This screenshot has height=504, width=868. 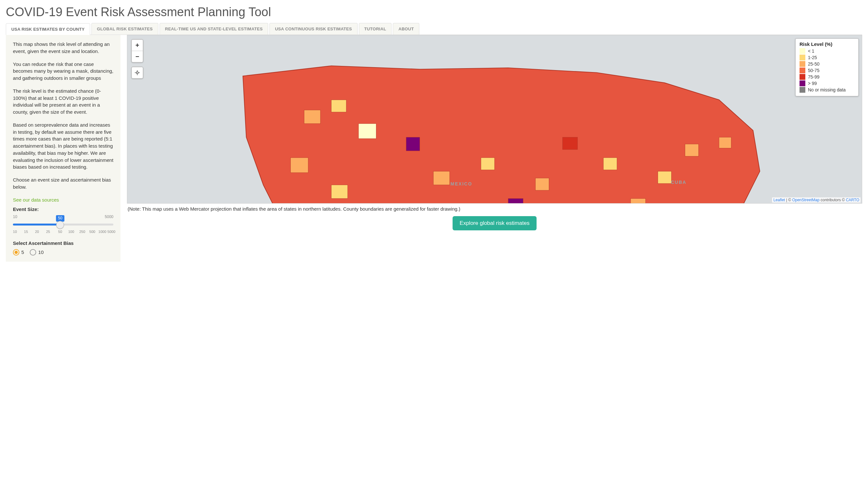 What do you see at coordinates (375, 29) in the screenshot?
I see `tab-tutorial: TUTORIAL` at bounding box center [375, 29].